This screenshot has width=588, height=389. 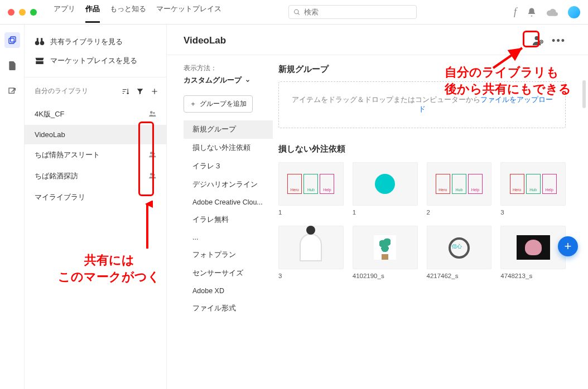 What do you see at coordinates (228, 202) in the screenshot?
I see `group-item: Adobe Creative Clou...` at bounding box center [228, 202].